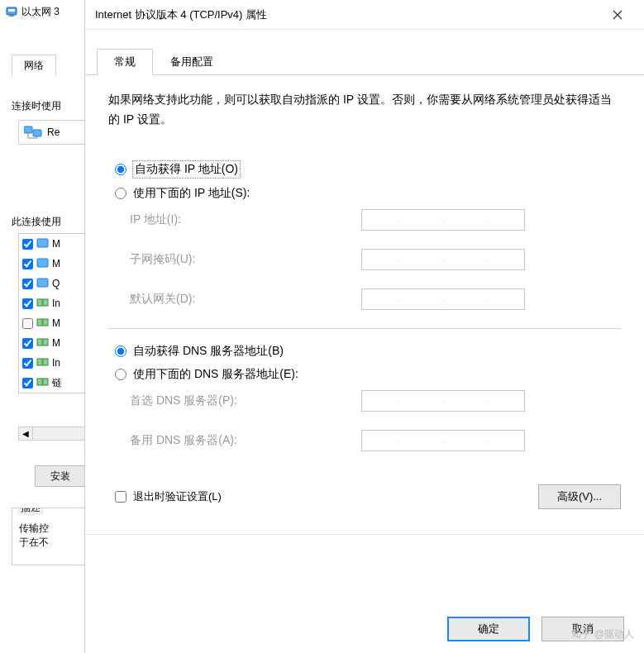 Image resolution: width=644 pixels, height=653 pixels. What do you see at coordinates (580, 497) in the screenshot?
I see `advanced-button: 高级(V)...` at bounding box center [580, 497].